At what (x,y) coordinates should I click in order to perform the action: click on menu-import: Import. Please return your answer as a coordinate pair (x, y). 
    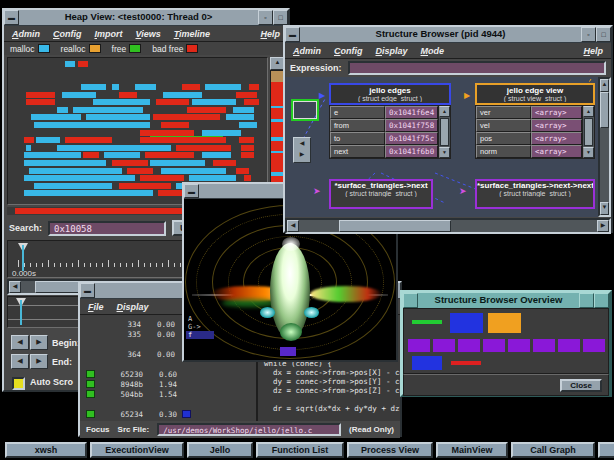
    Looking at the image, I should click on (109, 34).